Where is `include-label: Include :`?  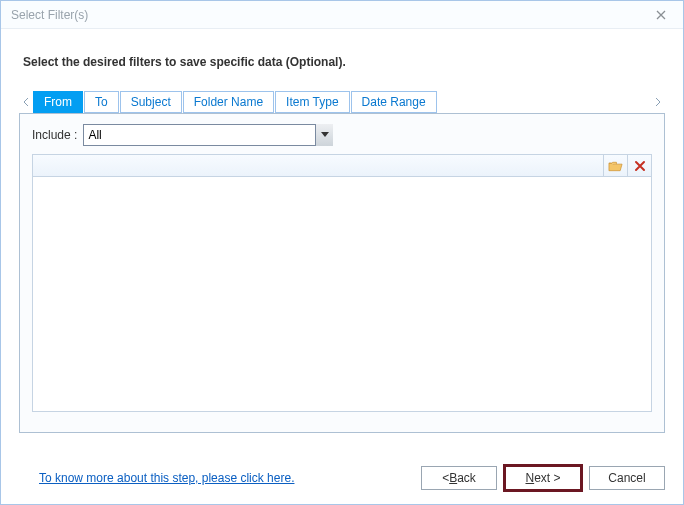 include-label: Include : is located at coordinates (54, 135).